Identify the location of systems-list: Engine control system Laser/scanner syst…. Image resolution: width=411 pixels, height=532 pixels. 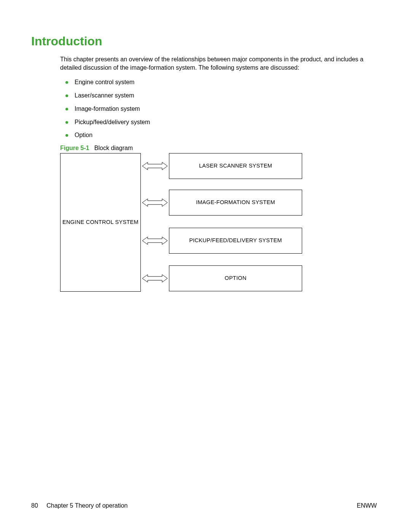
(218, 109).